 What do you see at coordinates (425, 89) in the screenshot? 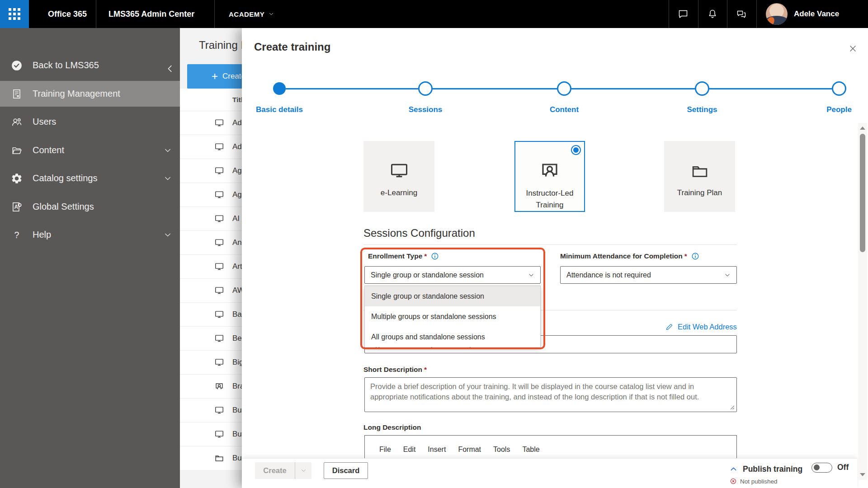
I see `step-sessions-dot` at bounding box center [425, 89].